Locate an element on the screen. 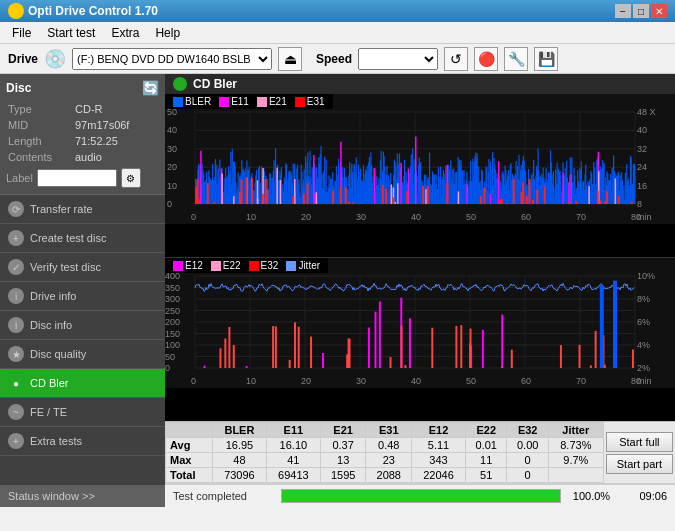 This screenshot has width=675, height=531. nav-label-disc-quality: Disc quality is located at coordinates (58, 354).